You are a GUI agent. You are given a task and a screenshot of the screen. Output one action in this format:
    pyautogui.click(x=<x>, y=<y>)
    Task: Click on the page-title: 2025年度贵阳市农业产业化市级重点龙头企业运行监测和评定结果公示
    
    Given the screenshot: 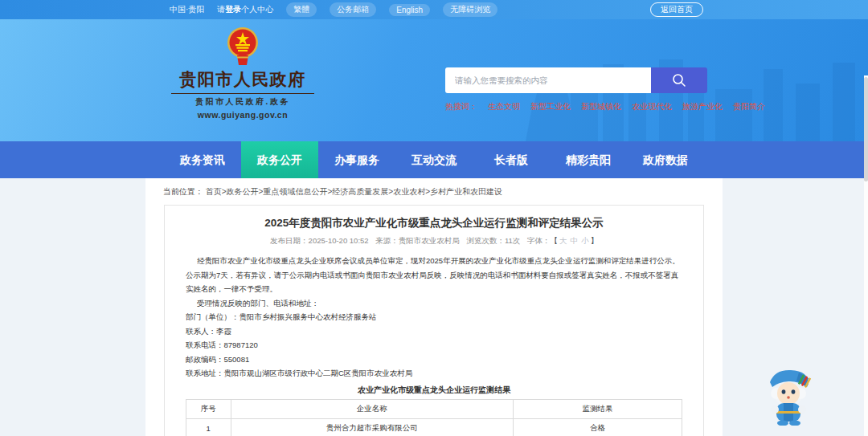 What is the action you would take?
    pyautogui.click(x=434, y=223)
    